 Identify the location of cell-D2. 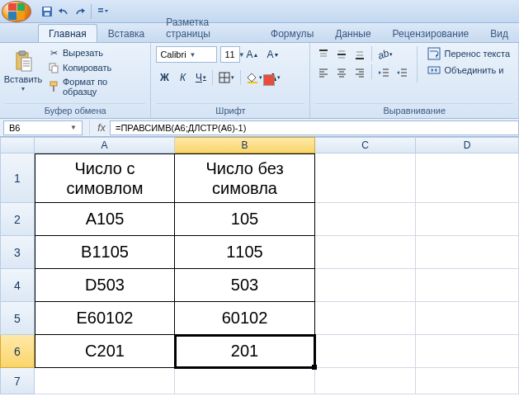
(467, 219).